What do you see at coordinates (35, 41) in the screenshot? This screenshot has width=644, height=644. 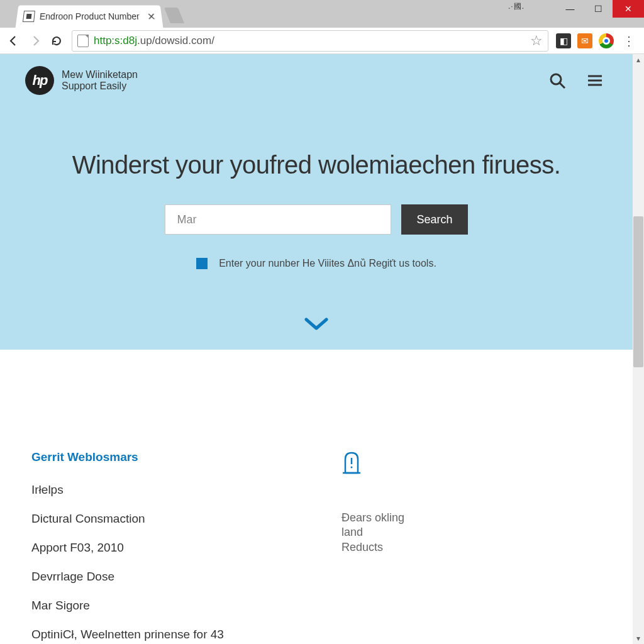 I see `forward-button` at bounding box center [35, 41].